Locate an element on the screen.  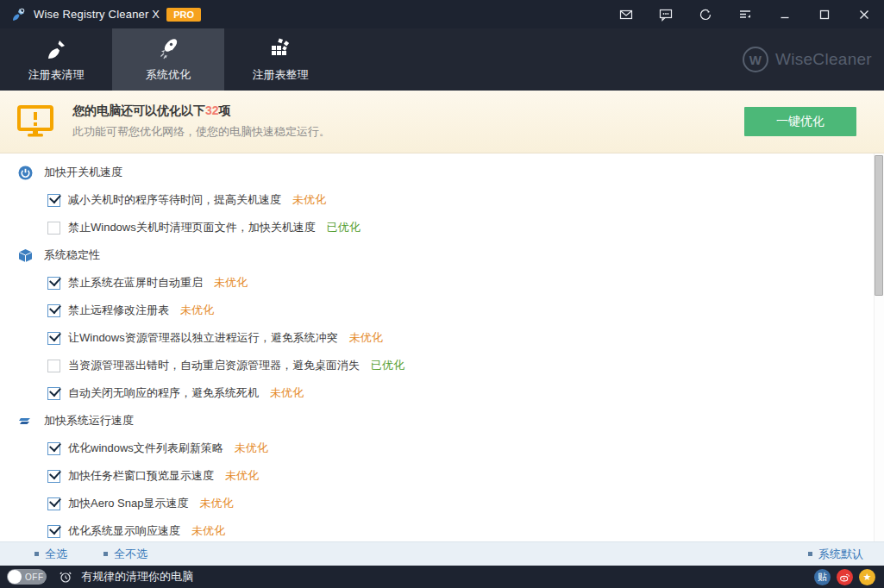
pro-badge: PRO is located at coordinates (184, 15).